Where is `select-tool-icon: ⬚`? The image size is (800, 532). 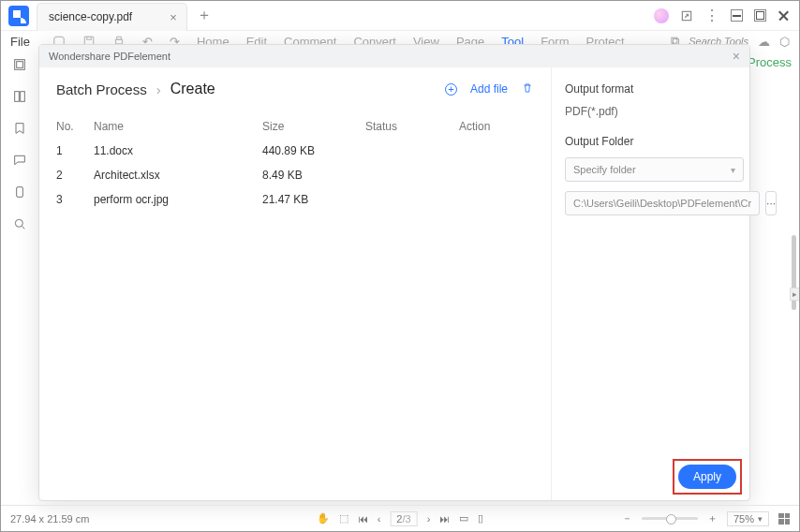 select-tool-icon: ⬚ is located at coordinates (344, 519).